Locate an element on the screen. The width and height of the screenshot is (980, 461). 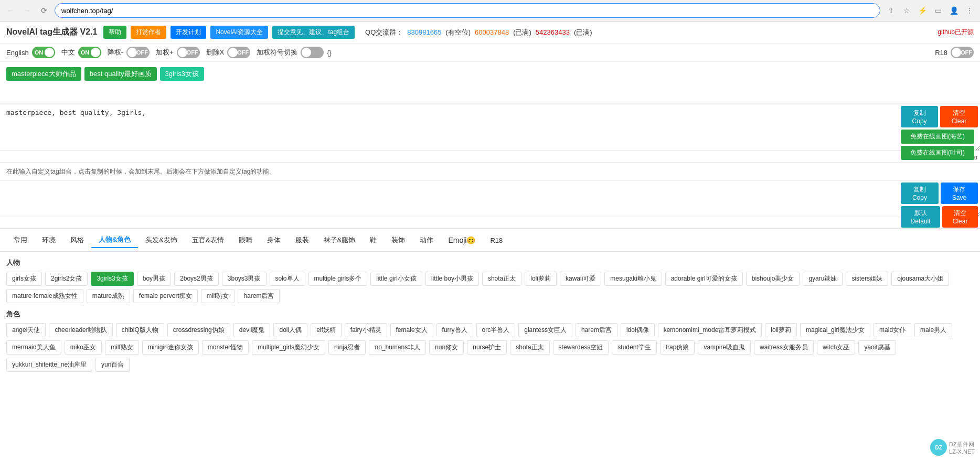
tab-common: 常用 is located at coordinates (20, 240).